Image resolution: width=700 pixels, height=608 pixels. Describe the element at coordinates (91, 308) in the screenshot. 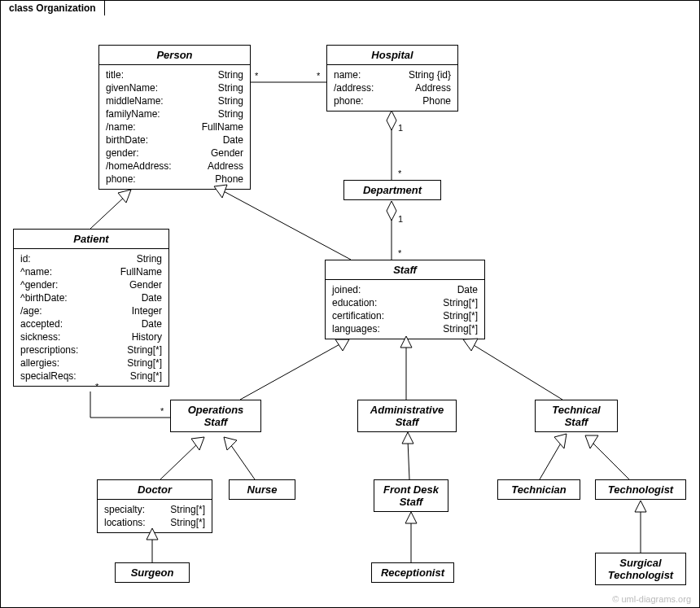

I see `class-patient: Patient id:String^name:FullName^gender:G…` at that location.